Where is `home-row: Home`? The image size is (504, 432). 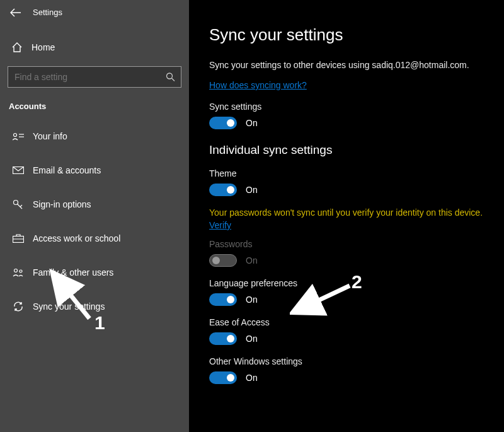 home-row: Home is located at coordinates (94, 47).